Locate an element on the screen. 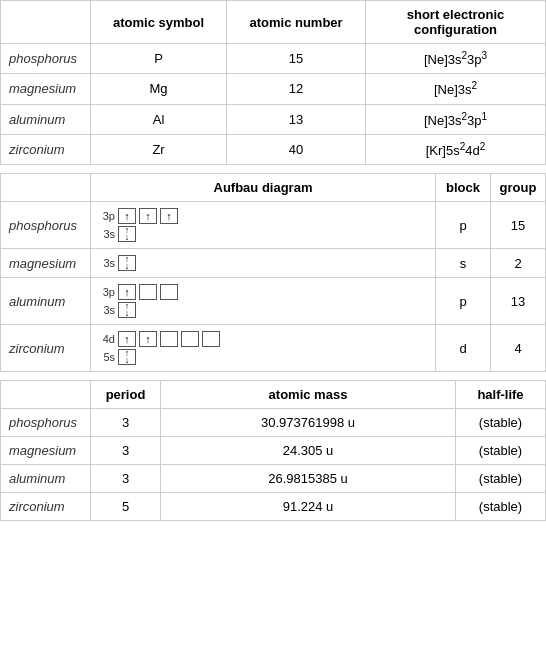 The width and height of the screenshot is (546, 650). element-symbol: Zr is located at coordinates (159, 149).